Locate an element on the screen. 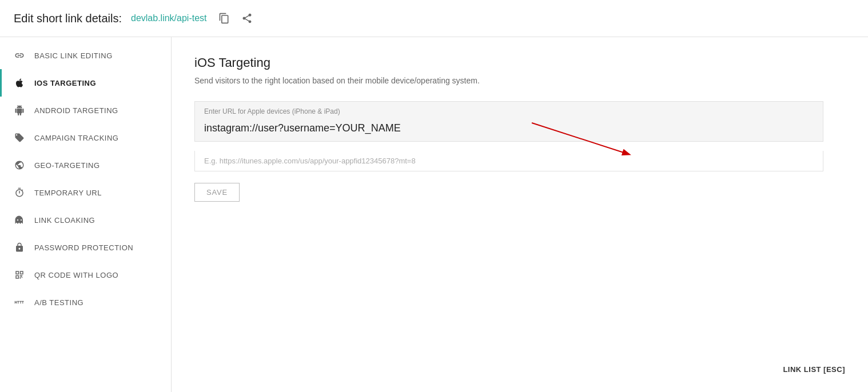 This screenshot has width=868, height=392. ghost-icon is located at coordinates (19, 220).